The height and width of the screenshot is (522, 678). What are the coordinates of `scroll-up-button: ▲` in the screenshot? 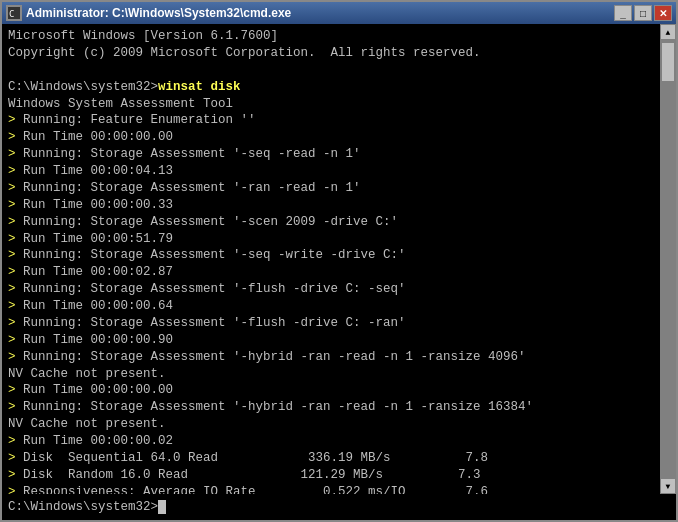 It's located at (668, 32).